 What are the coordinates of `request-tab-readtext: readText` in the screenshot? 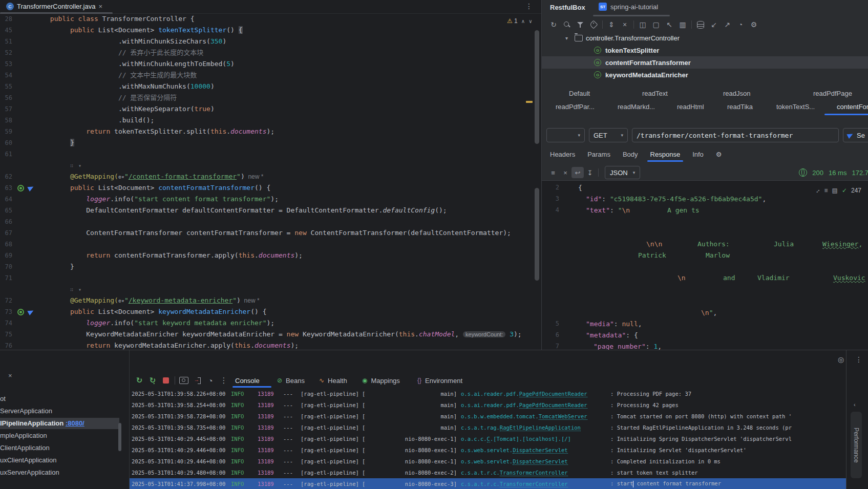 It's located at (655, 94).